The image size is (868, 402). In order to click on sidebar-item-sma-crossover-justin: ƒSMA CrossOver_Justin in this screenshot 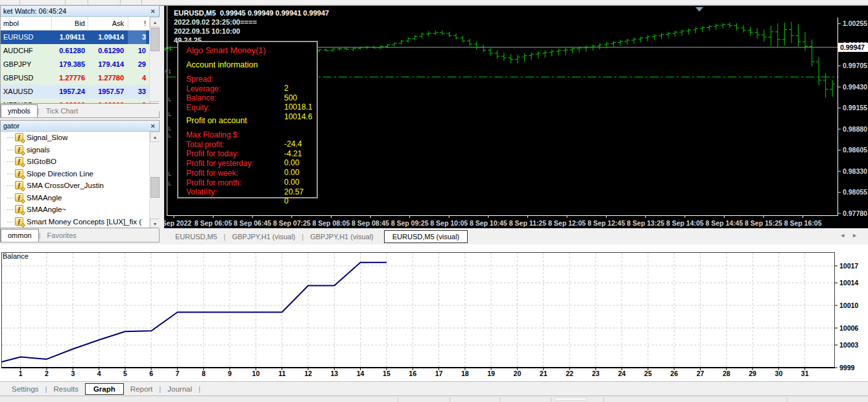, I will do `click(75, 185)`.